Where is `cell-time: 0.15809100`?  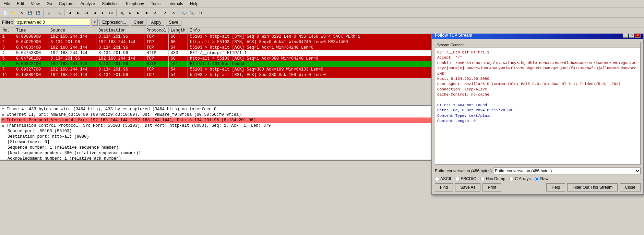
cell-time: 0.15809100 is located at coordinates (31, 75).